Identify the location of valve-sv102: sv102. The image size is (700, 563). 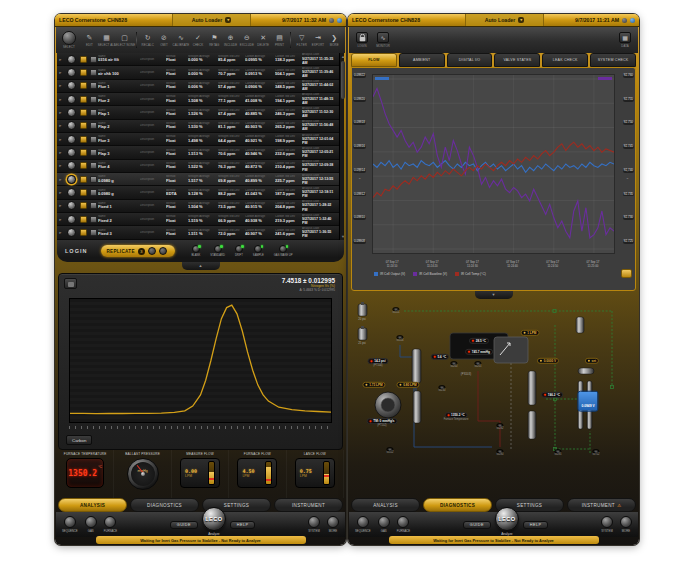
(390, 450).